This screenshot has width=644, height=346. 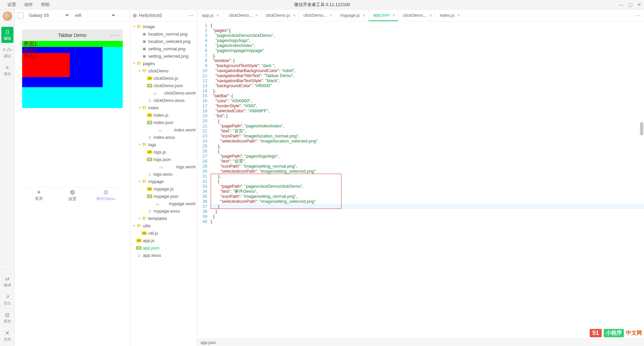 I want to click on rail-编译: ⇄编译, so click(x=7, y=282).